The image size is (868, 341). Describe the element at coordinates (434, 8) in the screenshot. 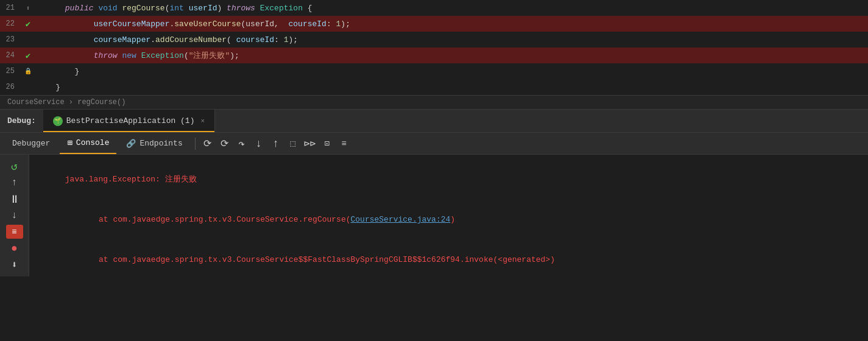

I see `code-line-21: 21 ⬆ public void regCourse(int userId) t…` at that location.